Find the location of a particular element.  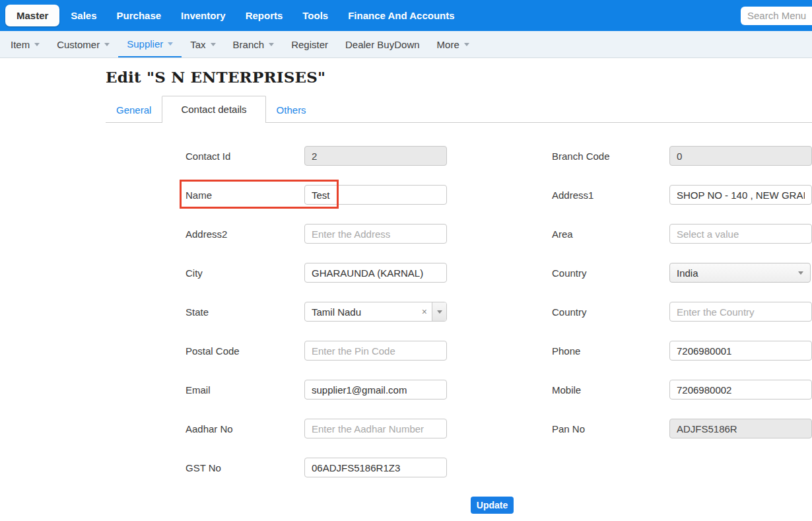

email-label: Email is located at coordinates (245, 390).